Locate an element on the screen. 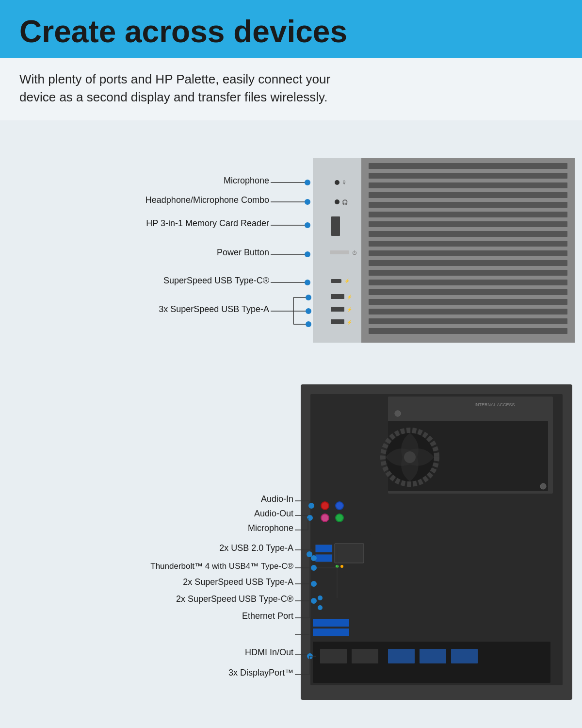 The width and height of the screenshot is (582, 728). screw-fan-br is located at coordinates (543, 486).